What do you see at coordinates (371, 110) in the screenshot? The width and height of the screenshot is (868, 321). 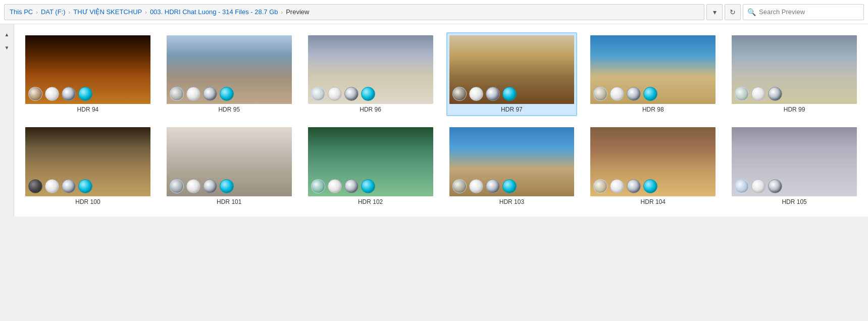 I see `thumb-label-hdr96: HDR 96` at bounding box center [371, 110].